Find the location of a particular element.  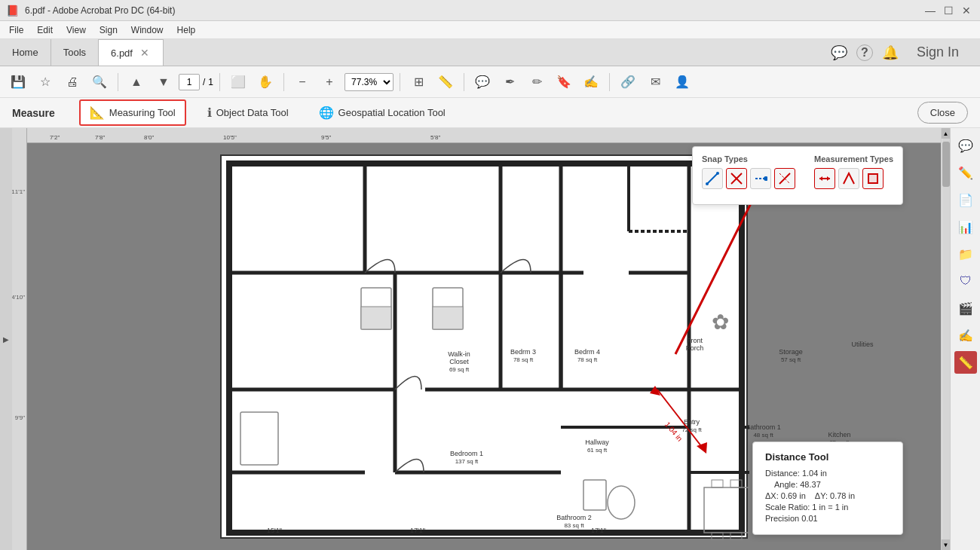

menu-sign: Sign is located at coordinates (109, 30).